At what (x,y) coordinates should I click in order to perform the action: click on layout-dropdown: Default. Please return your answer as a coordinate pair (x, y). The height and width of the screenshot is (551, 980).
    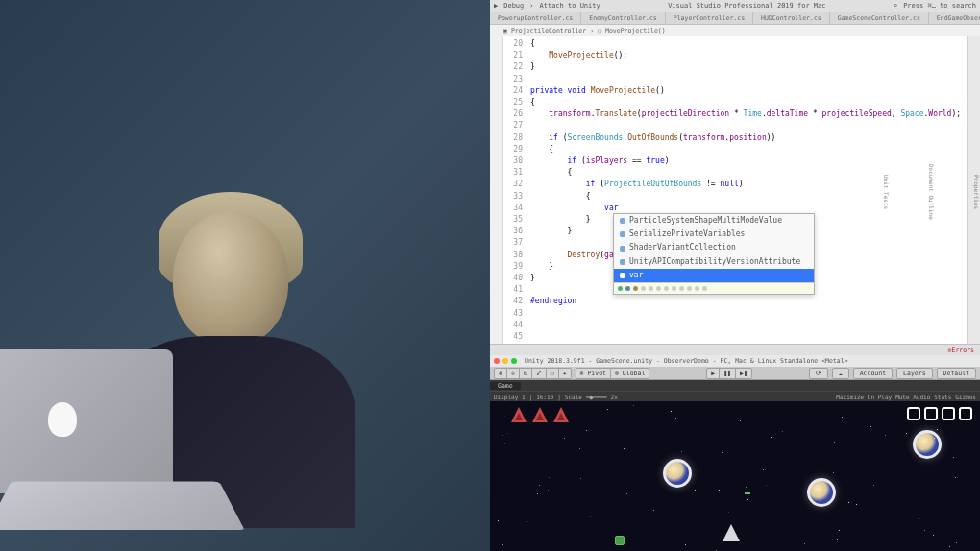
    Looking at the image, I should click on (957, 373).